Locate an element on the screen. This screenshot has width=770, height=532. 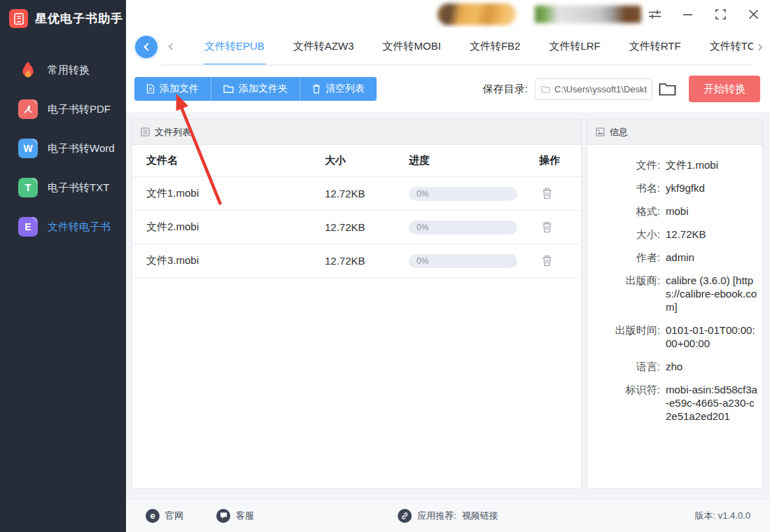
support-link: 客服 is located at coordinates (235, 516).